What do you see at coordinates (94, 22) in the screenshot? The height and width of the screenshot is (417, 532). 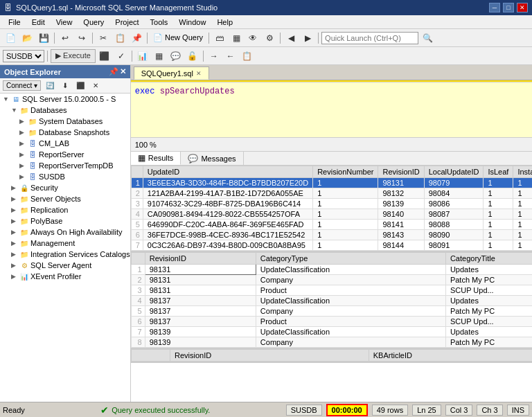 I see `menu-query: Query` at bounding box center [94, 22].